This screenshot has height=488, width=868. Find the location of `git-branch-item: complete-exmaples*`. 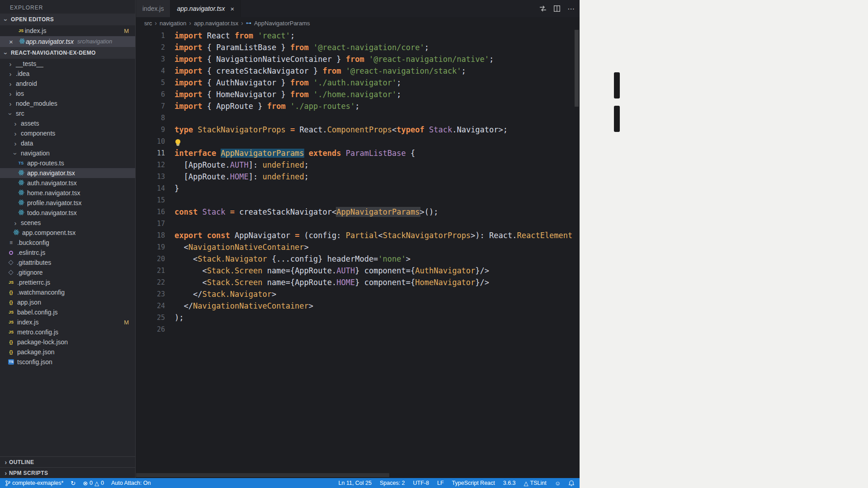

git-branch-item: complete-exmaples* is located at coordinates (34, 483).